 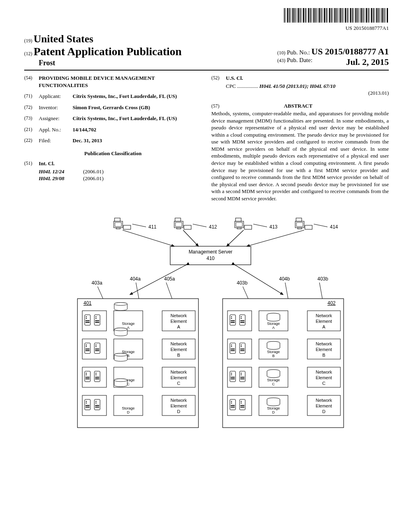 What do you see at coordinates (113, 118) in the screenshot?
I see `field-73: (73) Assignee: Citrix Systems, Inc., For…` at bounding box center [113, 118].